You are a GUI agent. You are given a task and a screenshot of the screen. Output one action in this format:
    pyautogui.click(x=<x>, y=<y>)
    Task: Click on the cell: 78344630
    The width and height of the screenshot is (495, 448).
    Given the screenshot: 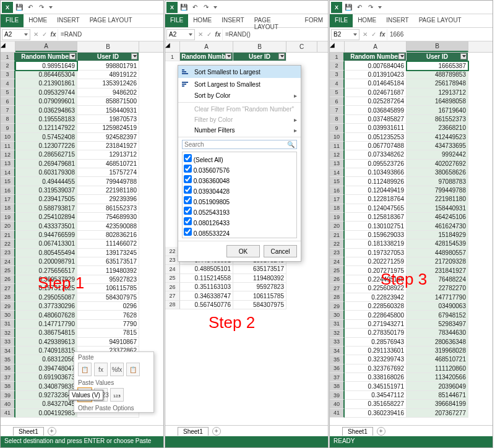 What is the action you would take?
    pyautogui.click(x=437, y=333)
    